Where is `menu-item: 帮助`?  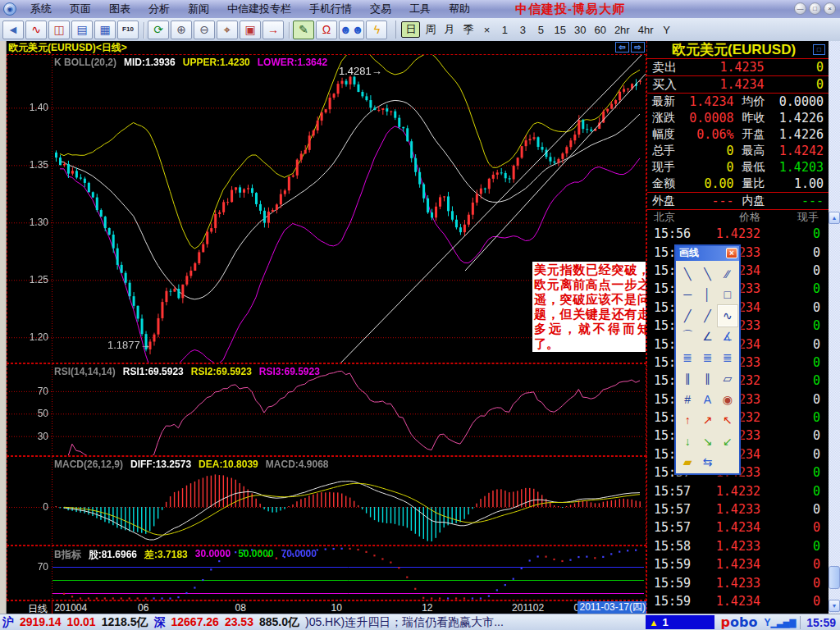
menu-item: 帮助 is located at coordinates (459, 9).